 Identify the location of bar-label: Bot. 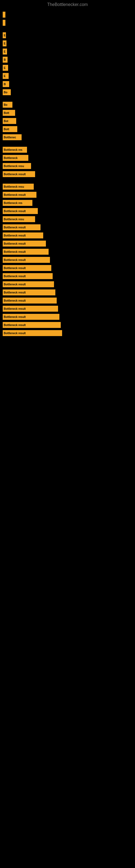
(6, 121).